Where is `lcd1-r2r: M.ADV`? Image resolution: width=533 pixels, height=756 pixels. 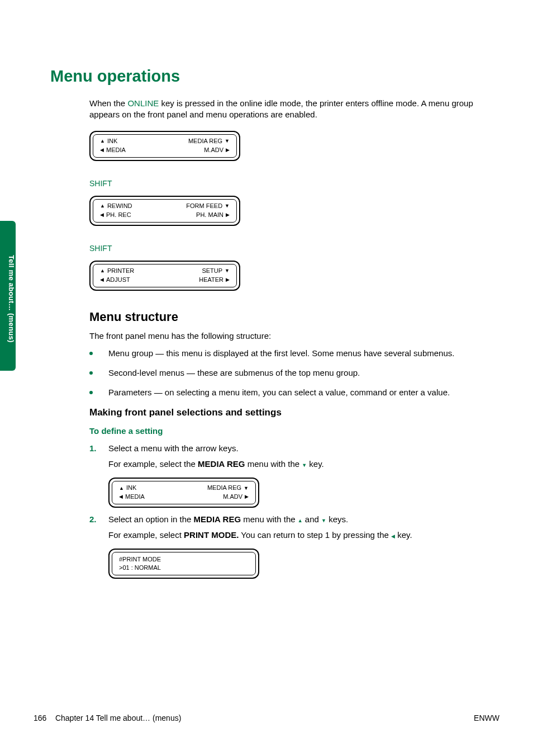 lcd1-r2r: M.ADV is located at coordinates (213, 150).